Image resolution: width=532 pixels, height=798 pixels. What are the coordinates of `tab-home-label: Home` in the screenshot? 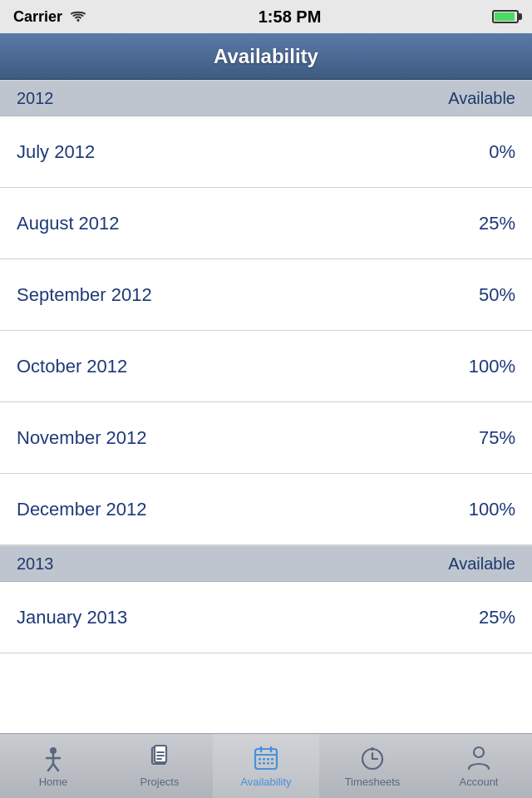 It's located at (53, 781).